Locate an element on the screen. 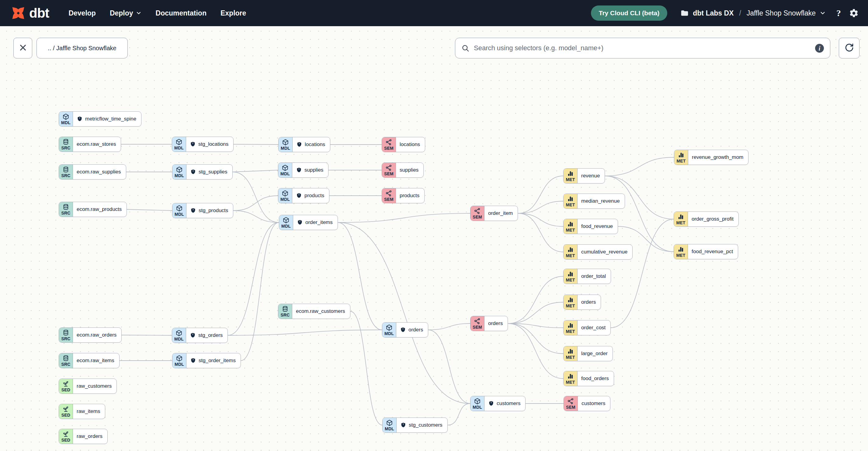  info-icon: i is located at coordinates (819, 48).